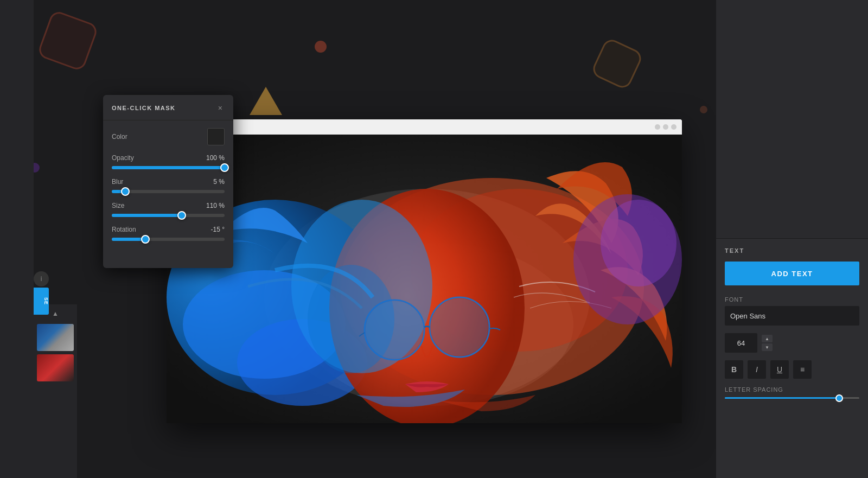  Describe the element at coordinates (168, 158) in the screenshot. I see `opacity-row-header: Opacity 100 %` at that location.